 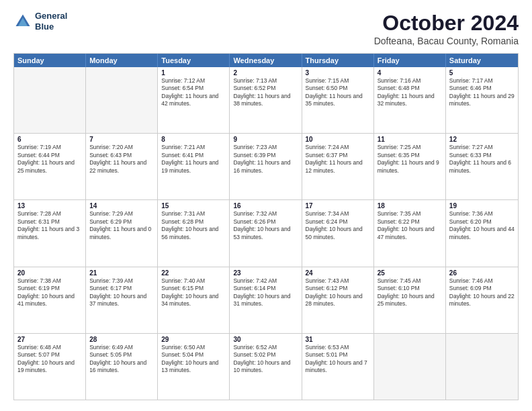 I want to click on day-info: Sunrise: 7:24 AM Sunset: 6:37 PM Dayligh…, so click(x=338, y=159).